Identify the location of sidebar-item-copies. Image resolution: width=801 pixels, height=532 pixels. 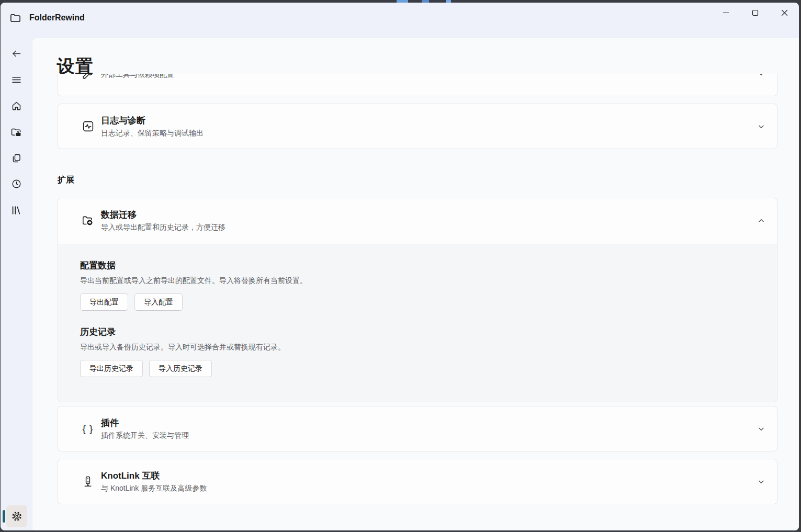
(16, 158).